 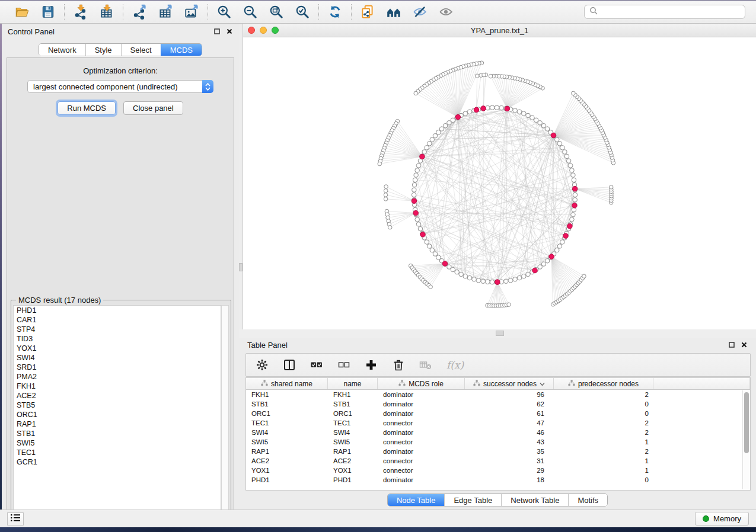 What do you see at coordinates (732, 345) in the screenshot?
I see `float-table-panel-icon` at bounding box center [732, 345].